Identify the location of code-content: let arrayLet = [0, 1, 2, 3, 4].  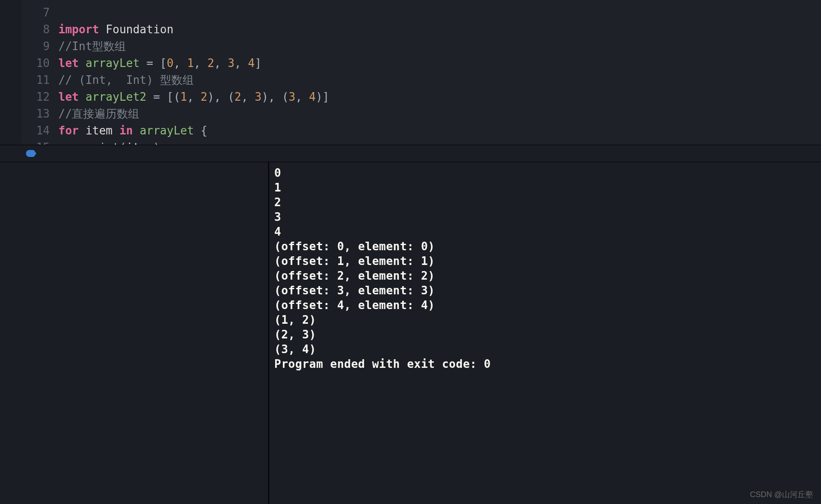
(160, 63).